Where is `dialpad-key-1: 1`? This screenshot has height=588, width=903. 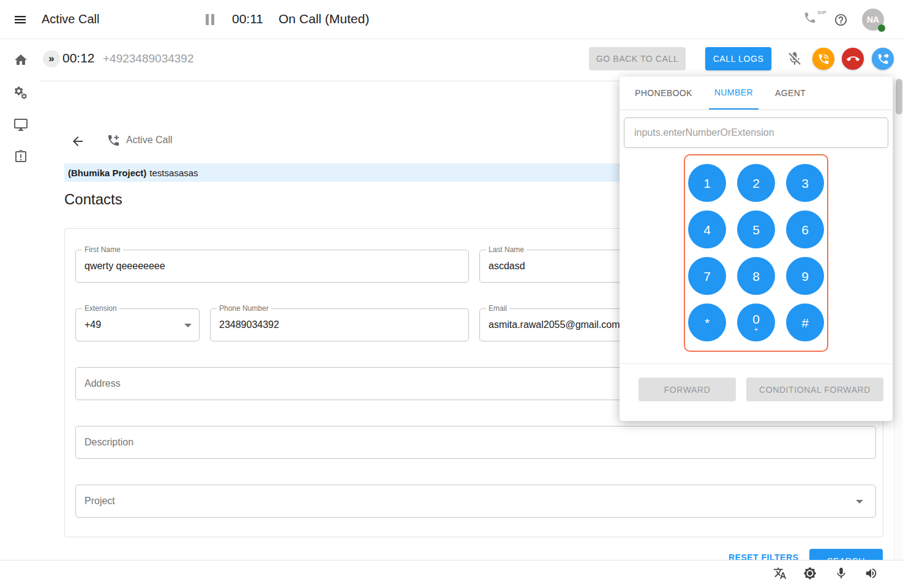 dialpad-key-1: 1 is located at coordinates (707, 183).